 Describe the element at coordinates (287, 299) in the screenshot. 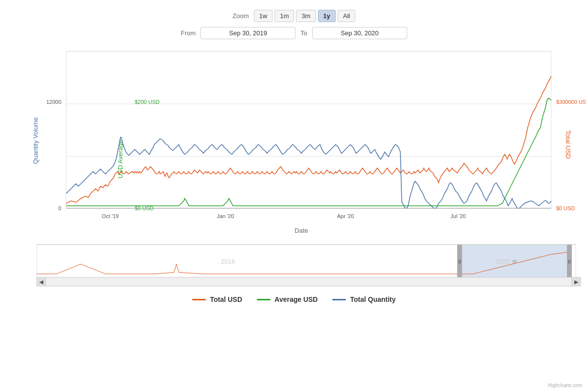

I see `legend-item-average-usd: Average USD` at that location.